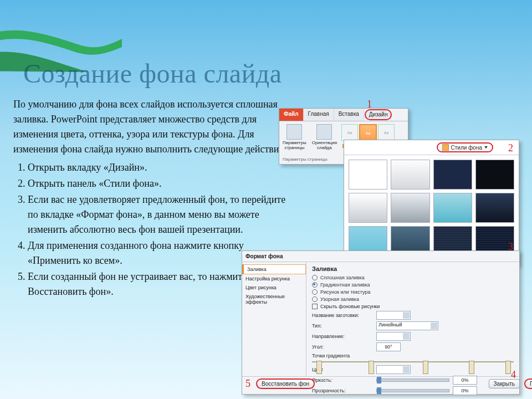 The width and height of the screenshot is (532, 399). Describe the element at coordinates (304, 160) in the screenshot. I see `ribbon-group-label: Параметры страницы` at that location.